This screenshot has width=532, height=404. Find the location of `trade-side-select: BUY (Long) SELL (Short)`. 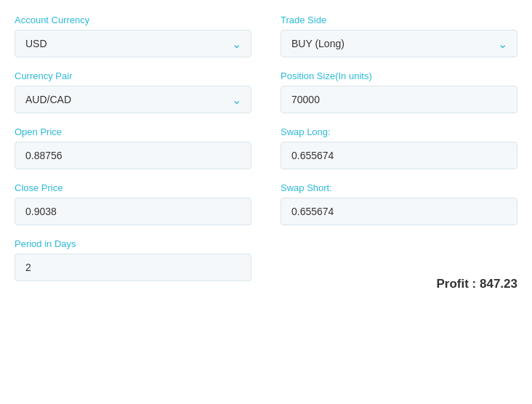

trade-side-select: BUY (Long) SELL (Short) is located at coordinates (399, 44).